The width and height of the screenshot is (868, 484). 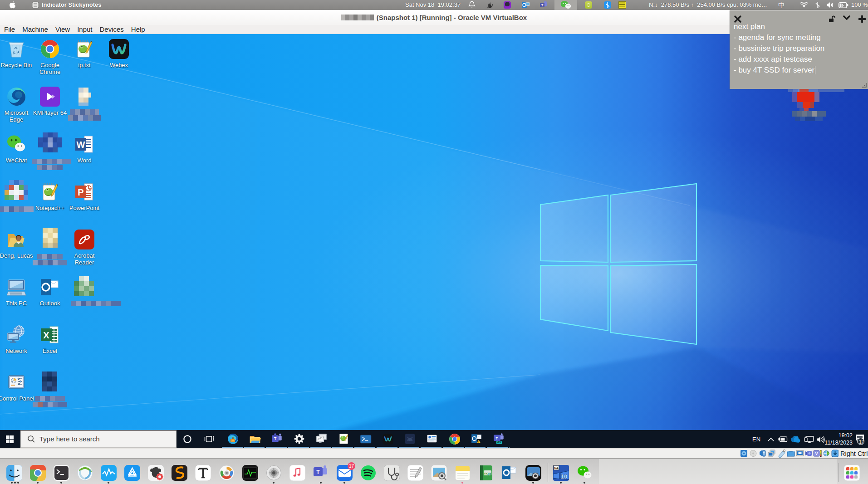 What do you see at coordinates (816, 454) in the screenshot?
I see `svg-text: V` at bounding box center [816, 454].